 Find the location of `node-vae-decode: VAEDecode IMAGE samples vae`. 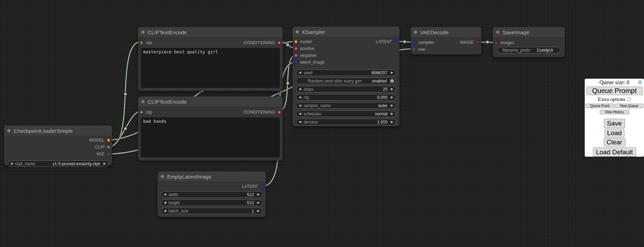

node-vae-decode: VAEDecode IMAGE samples vae is located at coordinates (446, 41).